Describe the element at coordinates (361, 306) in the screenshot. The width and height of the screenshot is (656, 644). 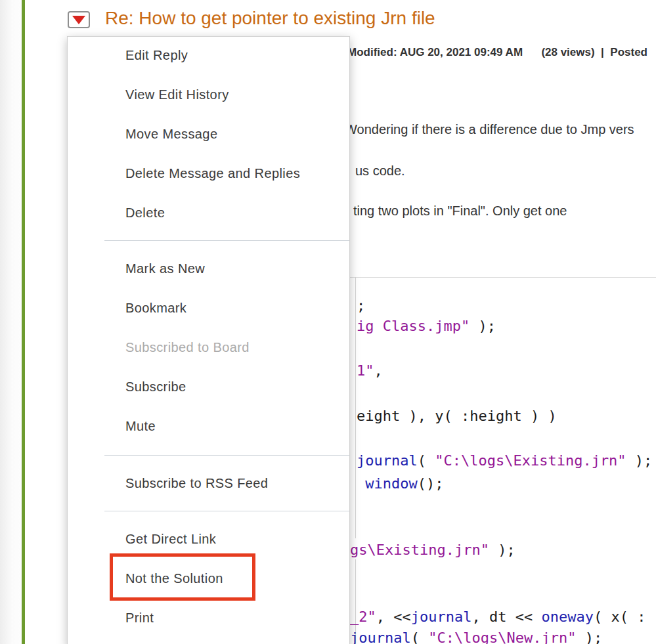
I see `code-line: ;` at that location.